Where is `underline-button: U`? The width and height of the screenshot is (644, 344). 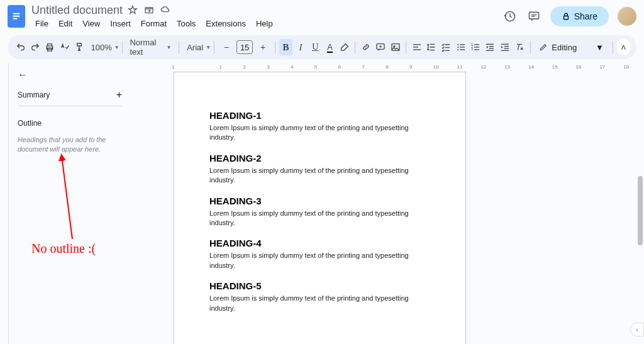
underline-button: U is located at coordinates (316, 47).